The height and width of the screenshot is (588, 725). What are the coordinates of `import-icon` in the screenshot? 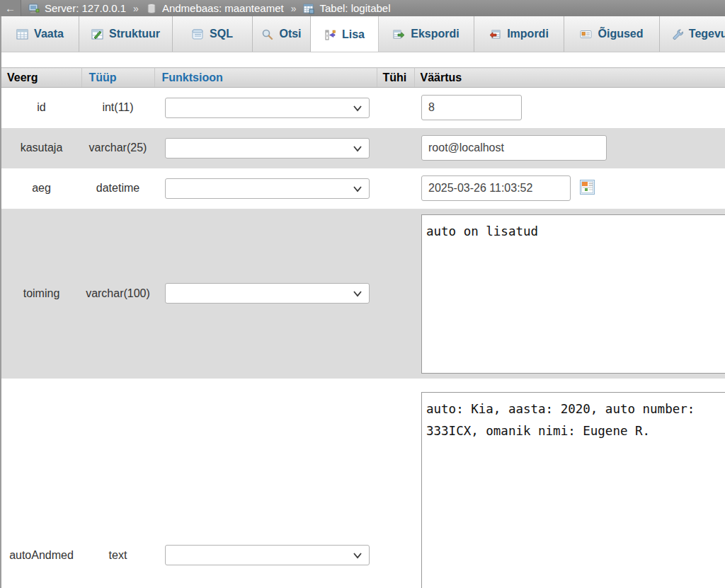 It's located at (496, 34).